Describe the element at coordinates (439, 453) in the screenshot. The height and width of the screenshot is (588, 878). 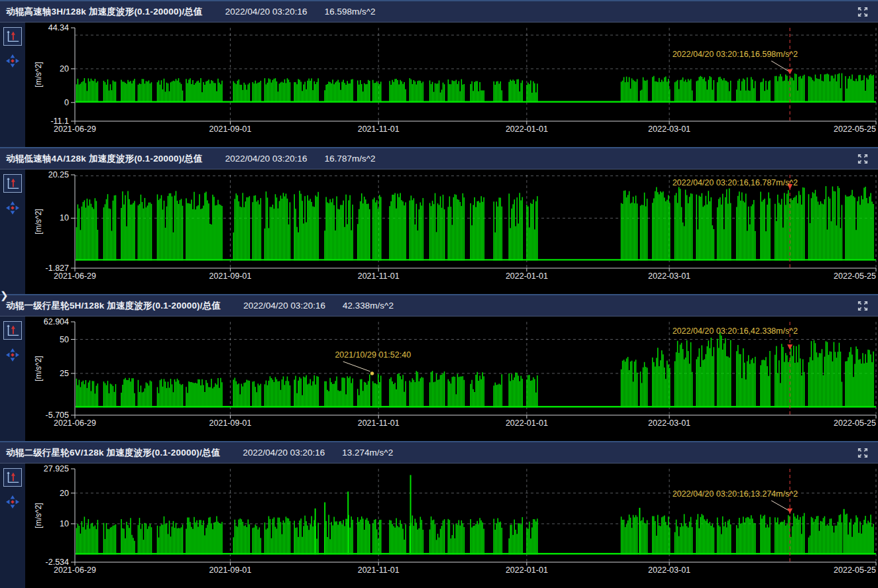
I see `panel-header: 动辊二级行星轮6V/128k 加速度波形(0.1-20000)/总值 2022/…` at that location.